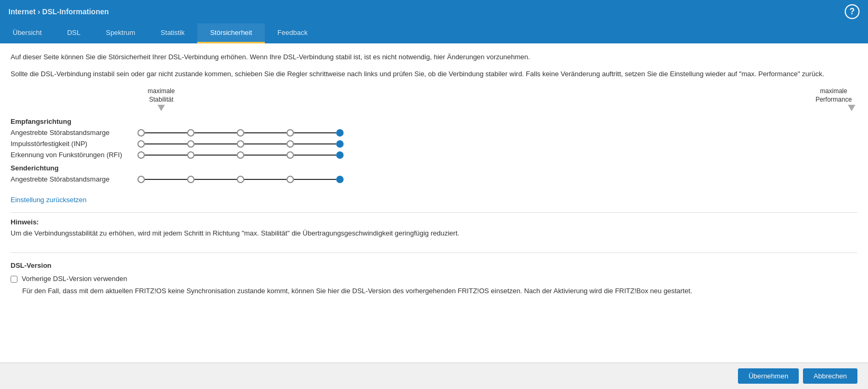 This screenshot has height=389, width=868. What do you see at coordinates (74, 132) in the screenshot?
I see `row1-label: Angestrebte Störabstandsmarge` at bounding box center [74, 132].